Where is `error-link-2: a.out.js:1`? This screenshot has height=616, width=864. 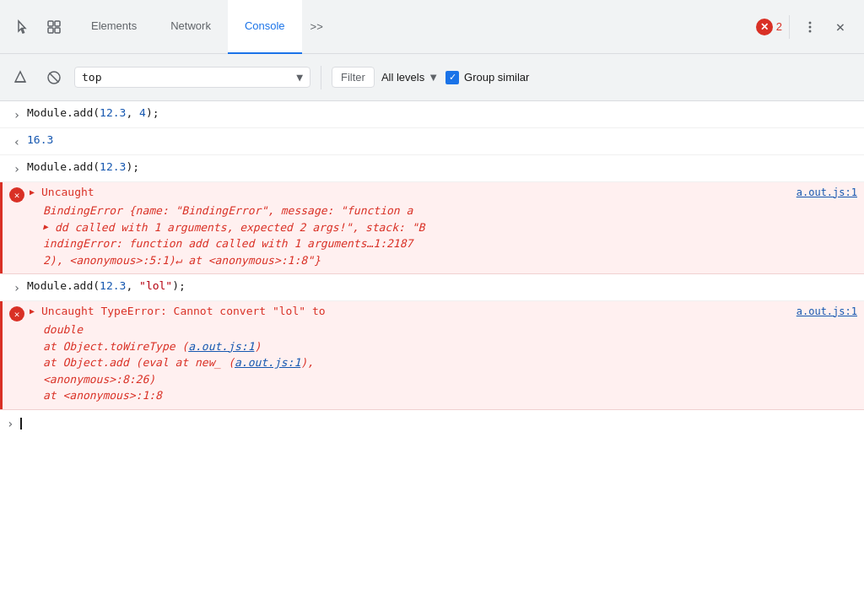
error-link-2: a.out.js:1 is located at coordinates (827, 311).